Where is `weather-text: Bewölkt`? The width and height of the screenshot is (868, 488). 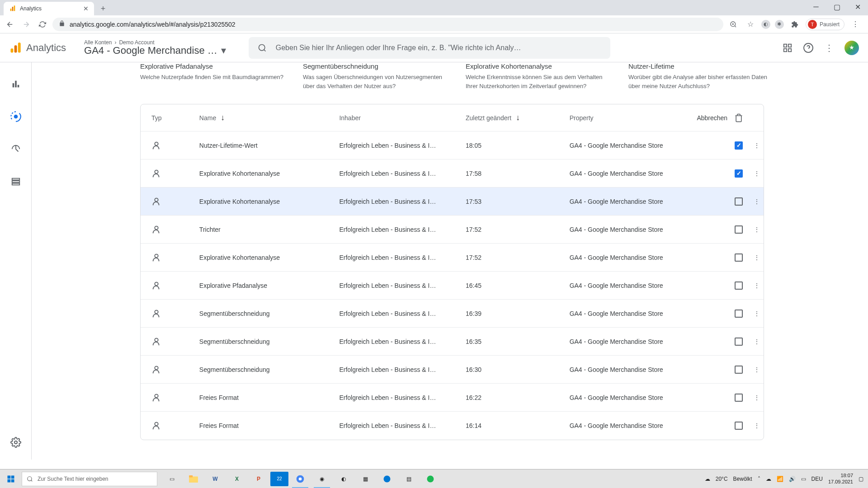 weather-text: Bewölkt is located at coordinates (743, 479).